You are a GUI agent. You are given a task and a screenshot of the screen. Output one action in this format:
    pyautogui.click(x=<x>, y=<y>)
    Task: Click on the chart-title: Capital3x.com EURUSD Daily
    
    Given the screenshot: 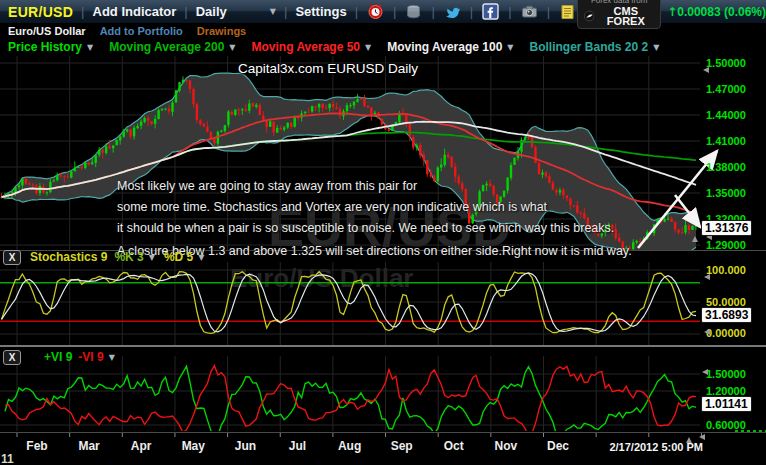 What is the action you would take?
    pyautogui.click(x=328, y=68)
    